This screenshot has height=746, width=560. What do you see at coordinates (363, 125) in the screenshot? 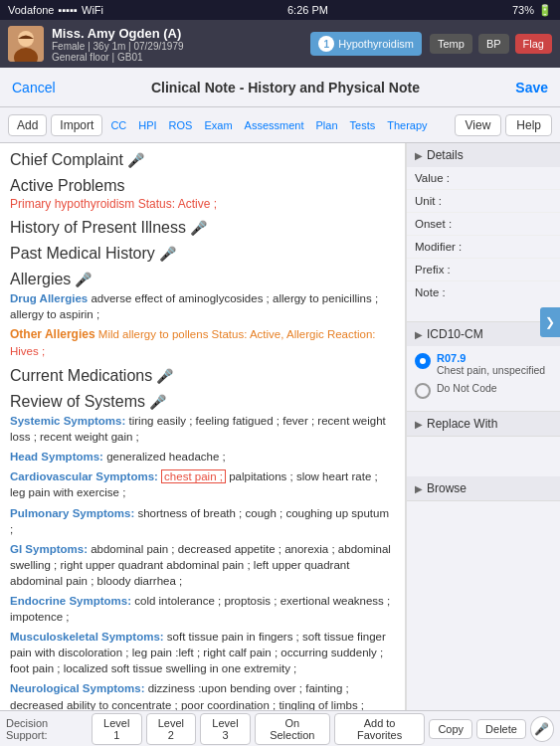
I see `tab-tests: Tests` at bounding box center [363, 125].